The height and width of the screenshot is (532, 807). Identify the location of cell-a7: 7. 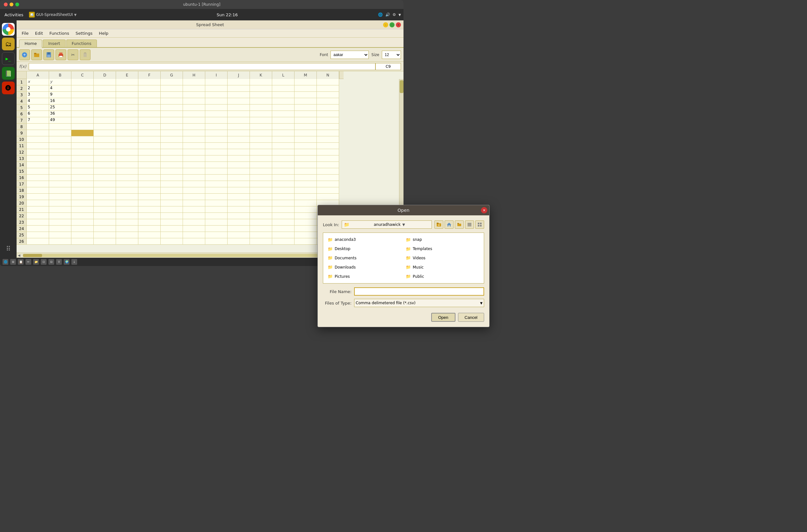
(38, 120).